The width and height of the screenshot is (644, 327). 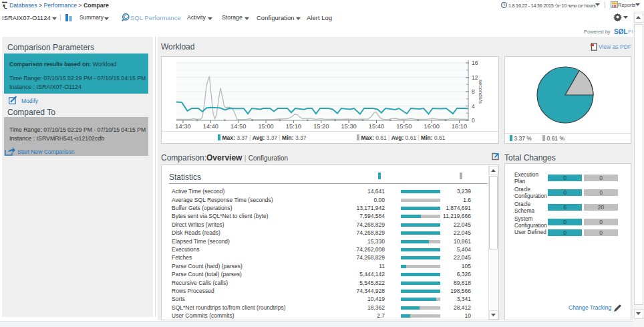 What do you see at coordinates (183, 126) in the screenshot?
I see `svg-text: 14:30` at bounding box center [183, 126].